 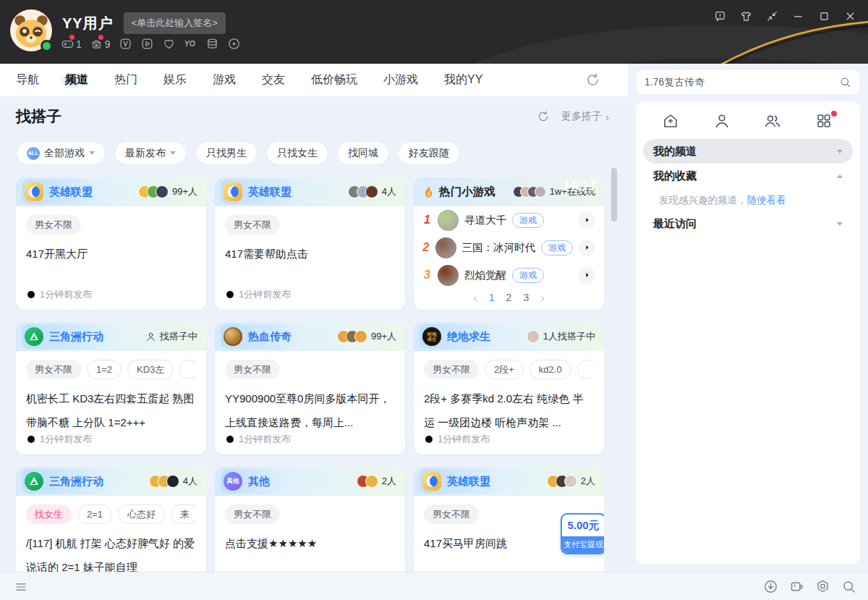 What do you see at coordinates (509, 520) in the screenshot?
I see `partner-card-英雄联盟: 英雄联盟2人男女不限417买马甲房间跳5.00元支付宝提现` at bounding box center [509, 520].